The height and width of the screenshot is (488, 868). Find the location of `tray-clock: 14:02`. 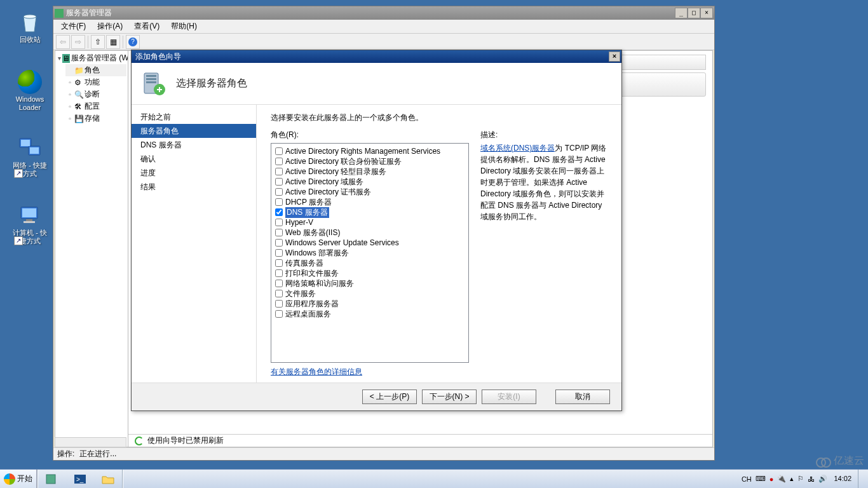

tray-clock: 14:02 is located at coordinates (843, 478).